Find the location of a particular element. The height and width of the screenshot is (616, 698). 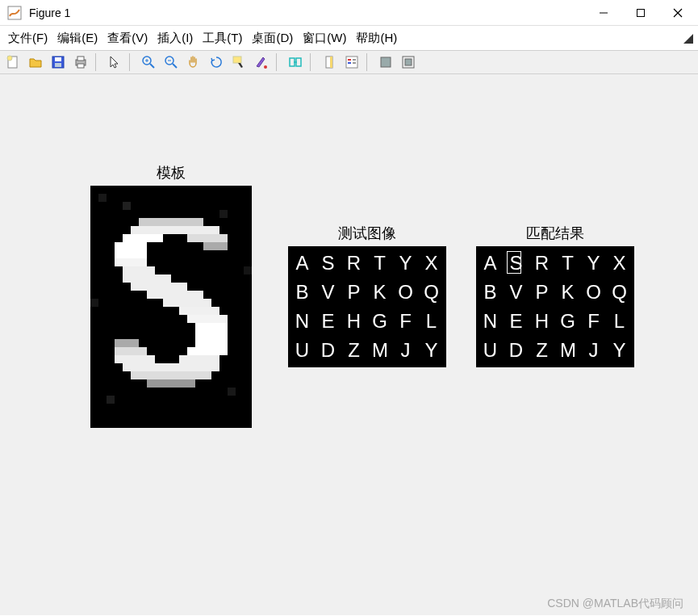

window-title: Figure 1 is located at coordinates (50, 13).